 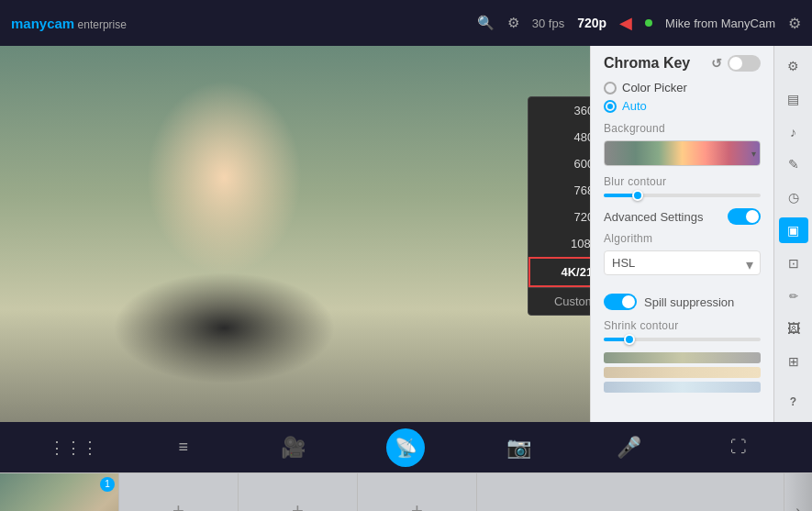 I want to click on auto-option: Auto, so click(x=683, y=106).